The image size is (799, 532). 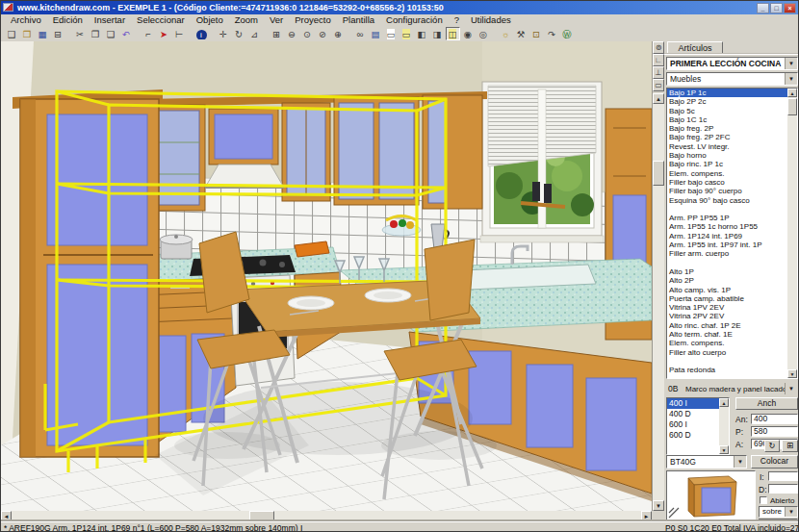 I want to click on list-item: Puerta camp. abatible, so click(x=728, y=298).